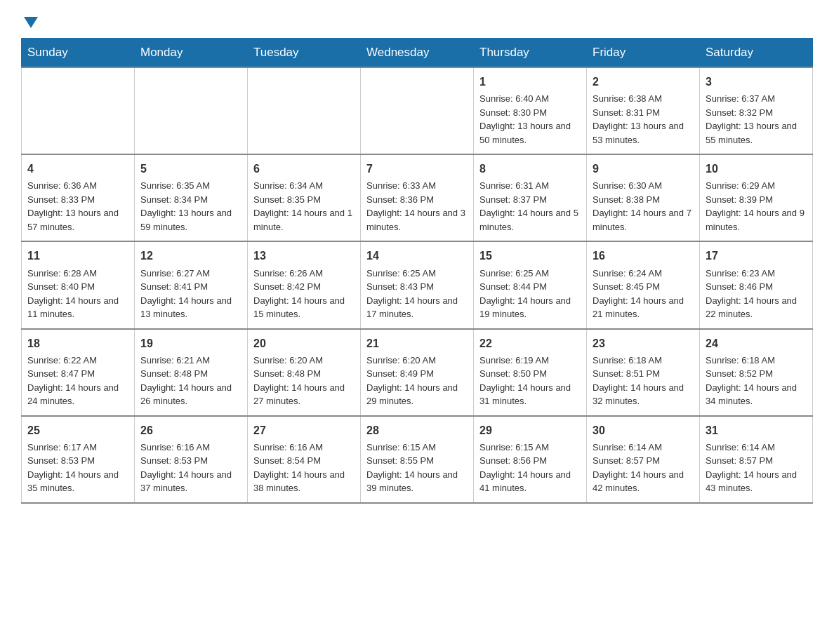  Describe the element at coordinates (417, 285) in the screenshot. I see `calendar-week-3: 11Sunrise: 6:28 AM Sunset: 8:40 PM Dayli…` at that location.